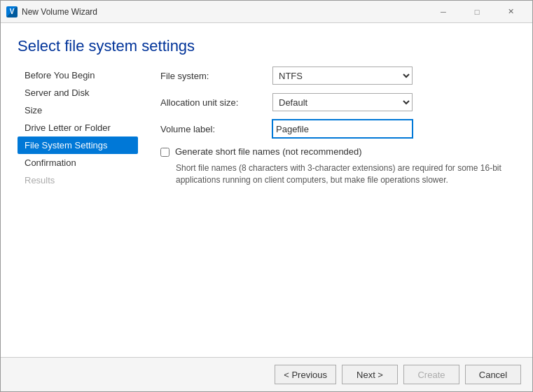 The image size is (533, 392). I want to click on volume-label-label: Volume label:, so click(216, 129).